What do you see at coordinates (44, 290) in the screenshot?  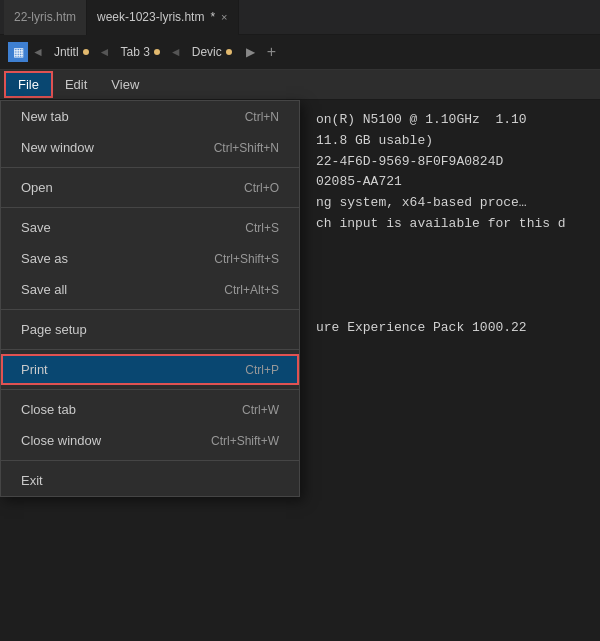 I see `menu-item-save-all-label: Save all` at bounding box center [44, 290].